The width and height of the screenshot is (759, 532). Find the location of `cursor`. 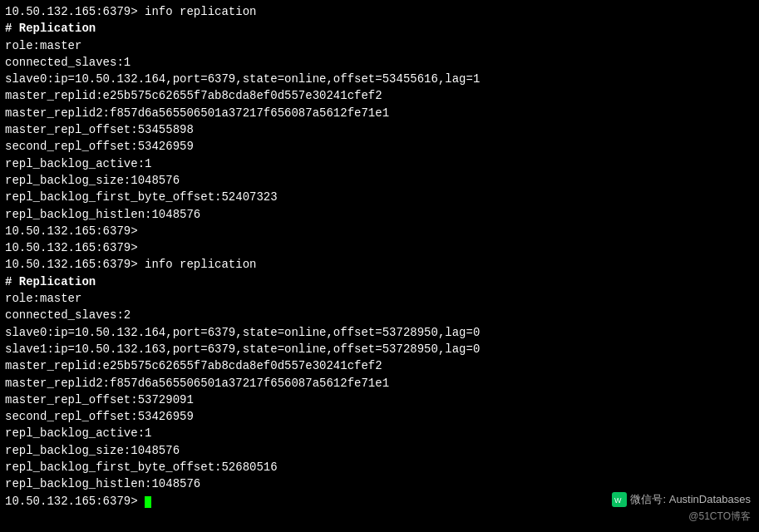

cursor is located at coordinates (148, 502).